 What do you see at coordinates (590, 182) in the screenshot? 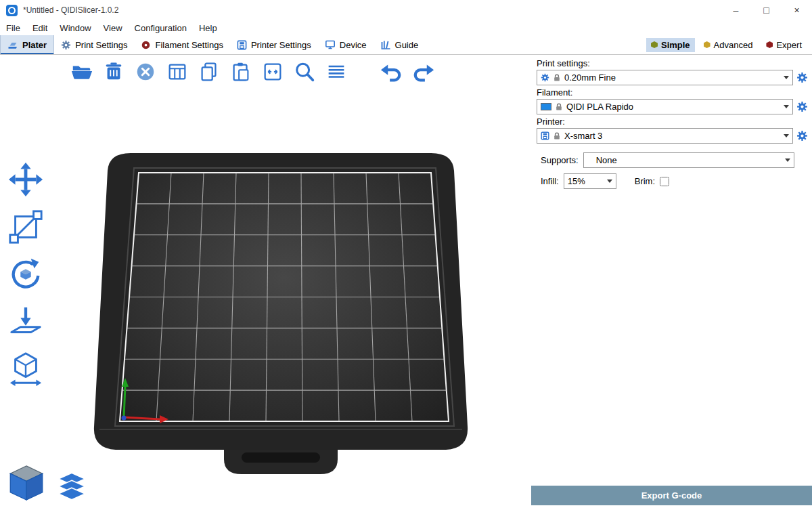
I see `infill-select: 15%` at bounding box center [590, 182].